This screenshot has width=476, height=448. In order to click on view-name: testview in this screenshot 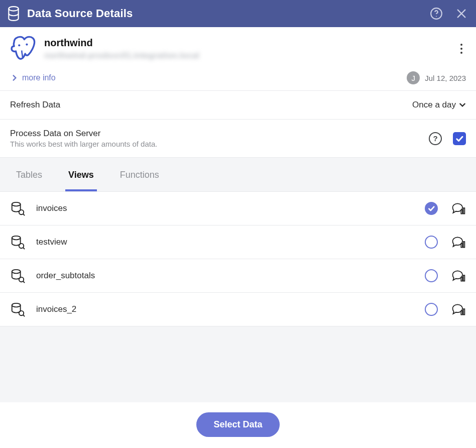, I will do `click(230, 242)`.